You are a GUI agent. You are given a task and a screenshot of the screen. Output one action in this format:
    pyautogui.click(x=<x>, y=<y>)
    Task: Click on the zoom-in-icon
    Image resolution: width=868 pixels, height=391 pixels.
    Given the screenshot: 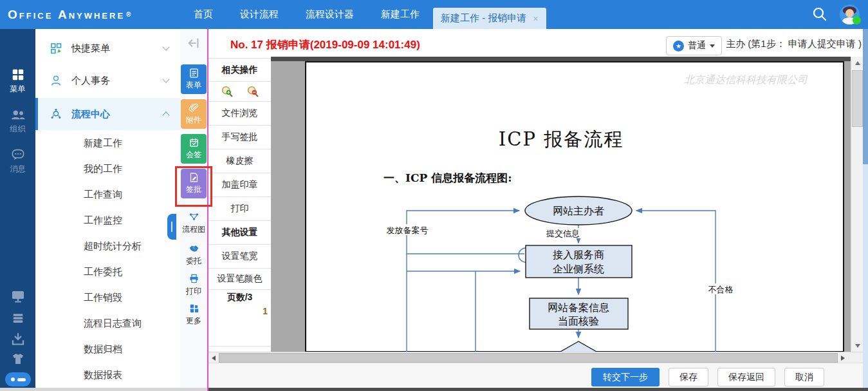 What is the action you would take?
    pyautogui.click(x=227, y=91)
    